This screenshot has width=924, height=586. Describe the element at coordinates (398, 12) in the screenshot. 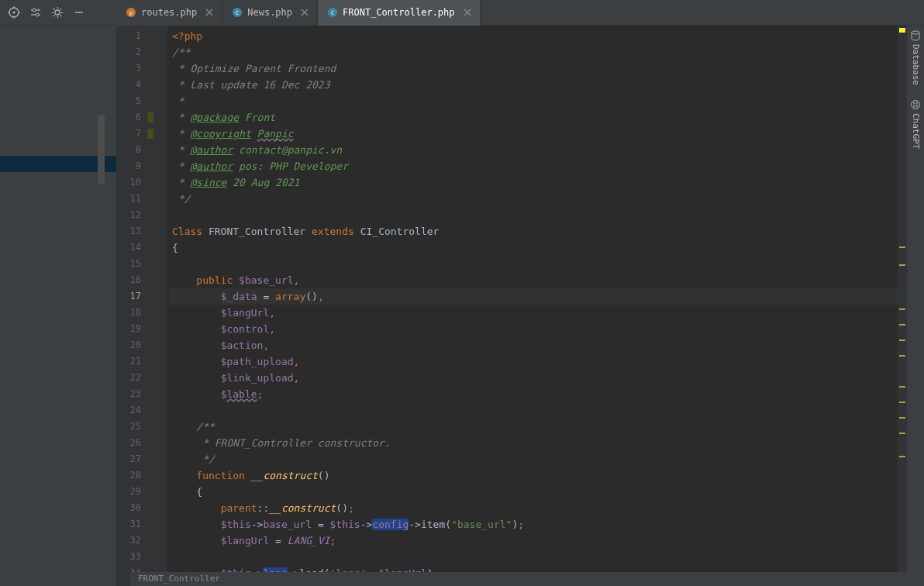

I see `tab-label: FRONT_Controller.php` at that location.